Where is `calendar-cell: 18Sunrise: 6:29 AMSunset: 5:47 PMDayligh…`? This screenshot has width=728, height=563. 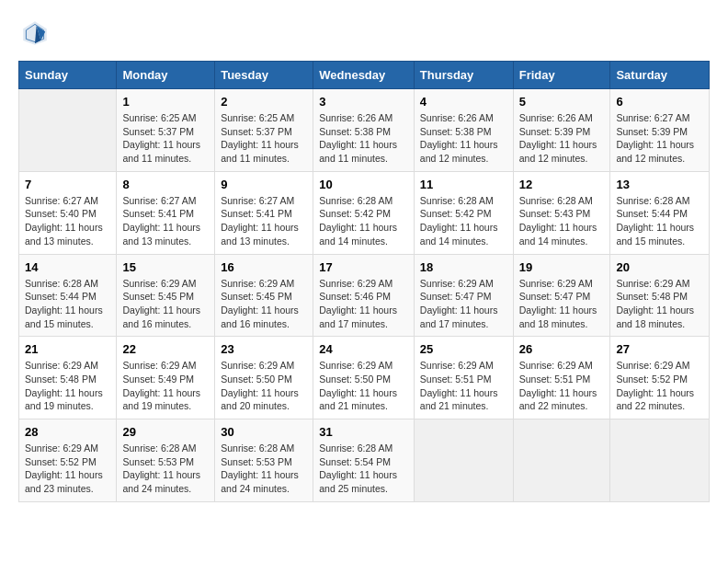
calendar-cell: 18Sunrise: 6:29 AMSunset: 5:47 PMDayligh… is located at coordinates (463, 295).